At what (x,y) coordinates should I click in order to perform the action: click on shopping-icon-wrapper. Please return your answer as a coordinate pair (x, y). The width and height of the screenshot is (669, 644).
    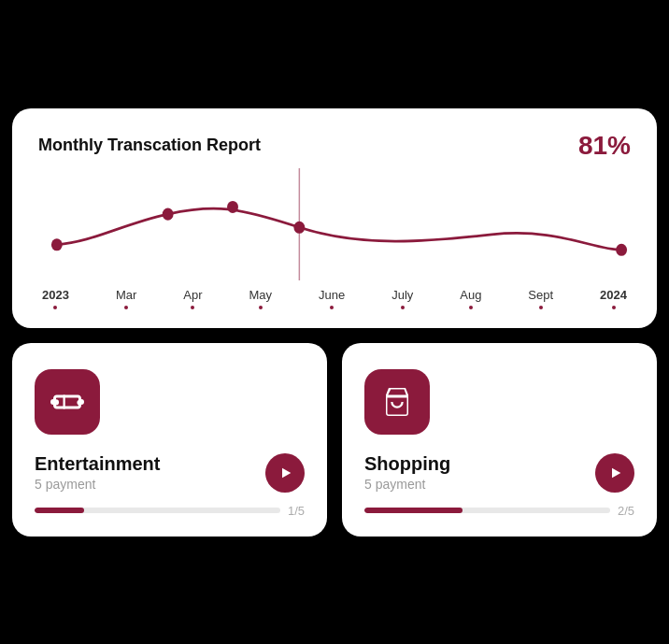
    Looking at the image, I should click on (397, 402).